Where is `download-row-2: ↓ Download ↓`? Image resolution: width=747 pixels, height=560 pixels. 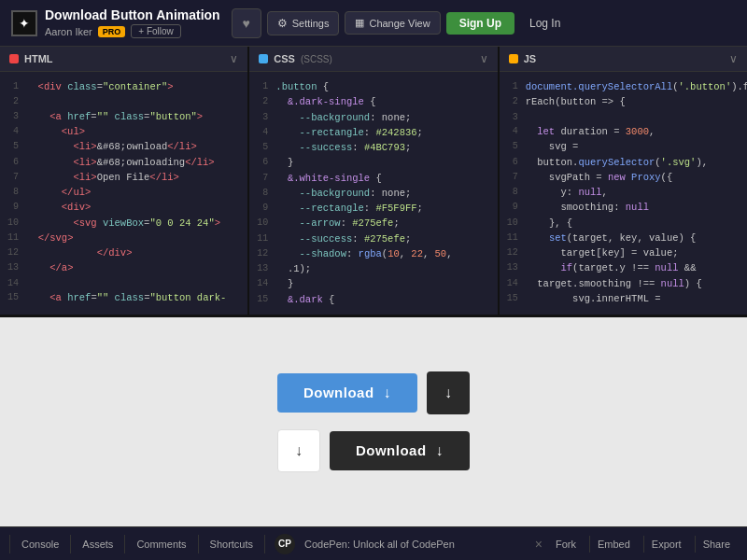
download-row-2: ↓ Download ↓ is located at coordinates (374, 451).